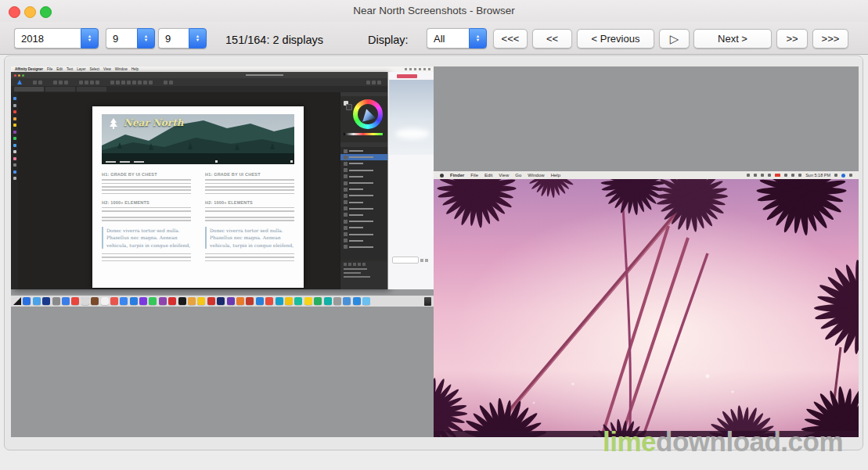  What do you see at coordinates (364, 275) in the screenshot?
I see `history-panel` at bounding box center [364, 275].